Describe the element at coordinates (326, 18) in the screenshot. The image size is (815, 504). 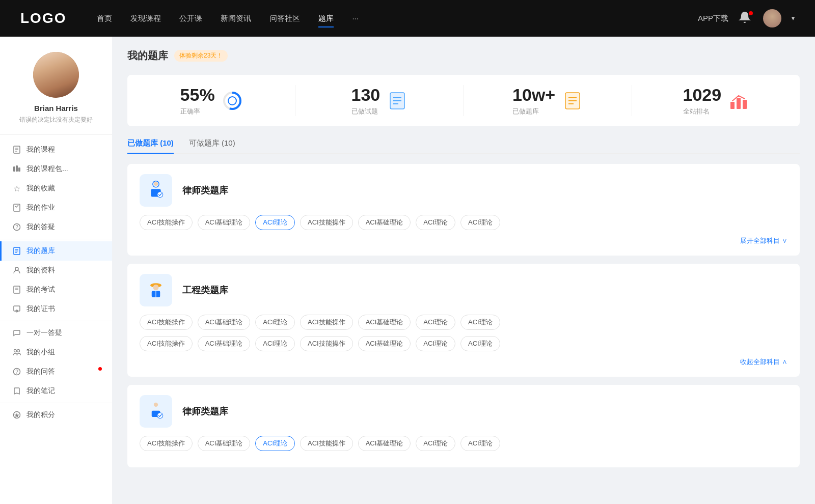
I see `nav-item-qbank: 题库` at that location.